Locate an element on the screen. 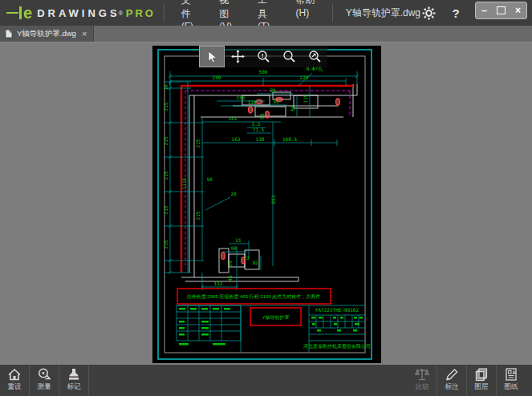  svg-text: 138 is located at coordinates (260, 139).